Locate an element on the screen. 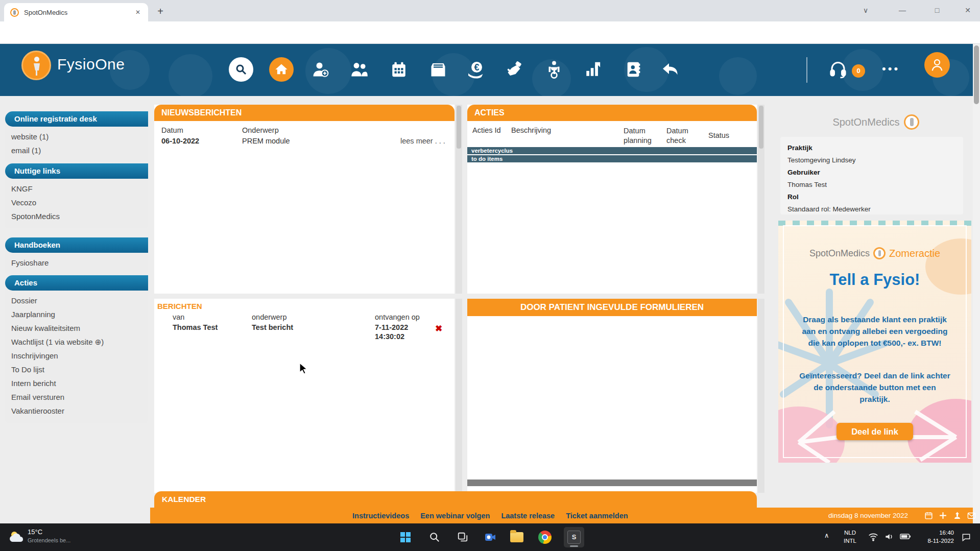 The image size is (980, 551). tab-close-icon: ✕ is located at coordinates (138, 12).